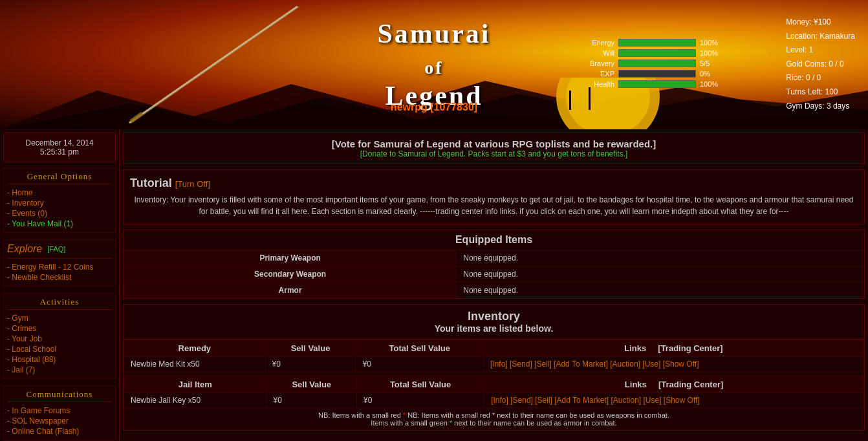  What do you see at coordinates (60, 370) in the screenshot?
I see `sidebar-link-jail: - Jail (7)` at bounding box center [60, 370].